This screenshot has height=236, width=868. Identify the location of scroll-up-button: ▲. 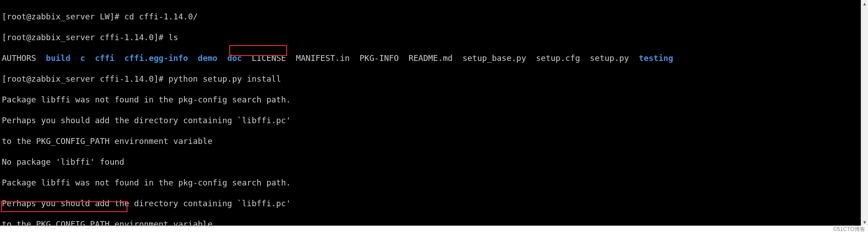
(865, 4).